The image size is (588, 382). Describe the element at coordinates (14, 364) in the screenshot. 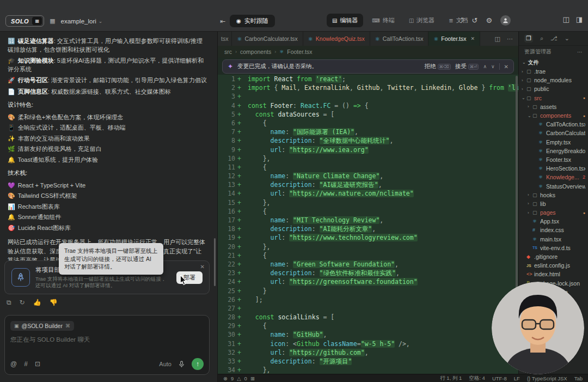

I see `mention-icon: @` at that location.